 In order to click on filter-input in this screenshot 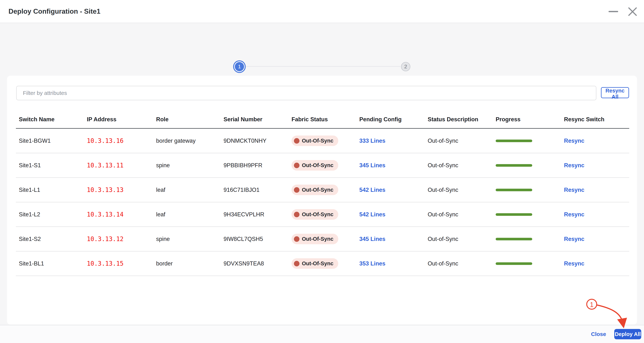, I will do `click(306, 93)`.